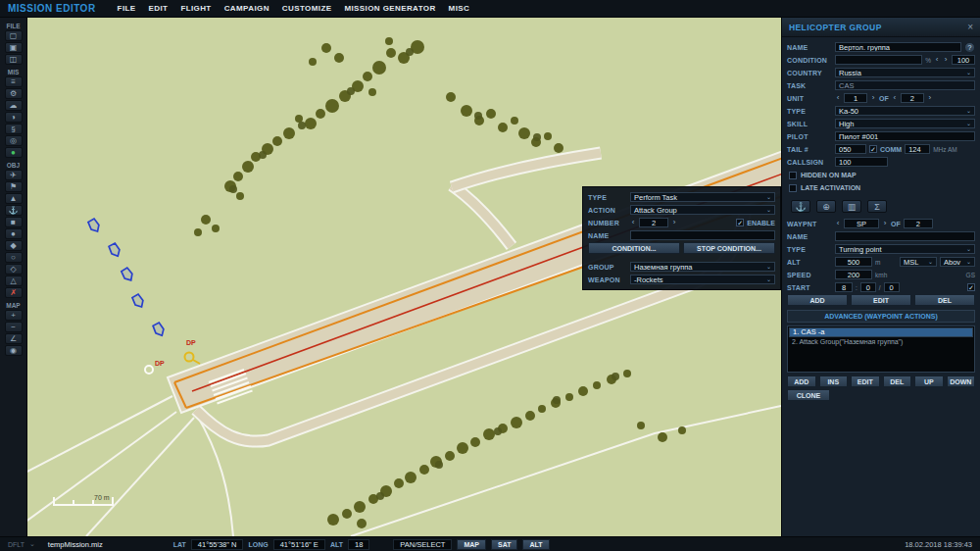 The width and height of the screenshot is (980, 551). I want to click on callsign-input, so click(861, 162).